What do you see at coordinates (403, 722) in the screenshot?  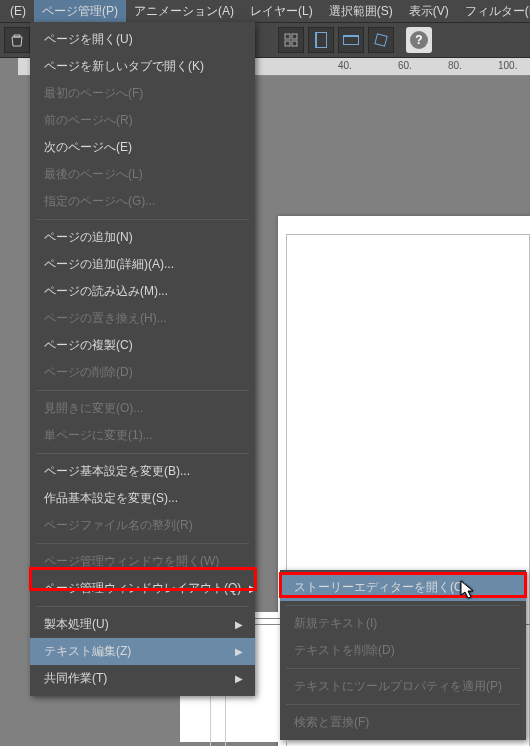 I see `submenu-find-replace: 検索と置換(F)` at bounding box center [403, 722].